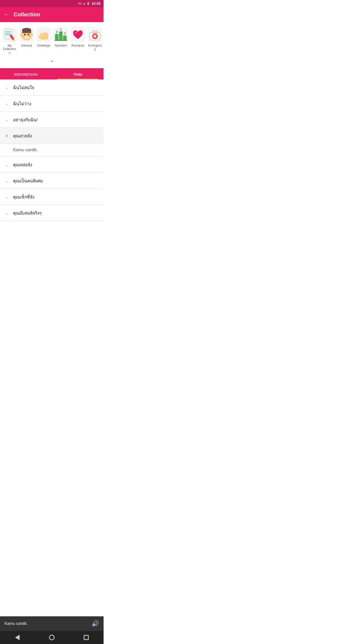 This screenshot has width=362, height=644. Describe the element at coordinates (7, 181) in the screenshot. I see `chevron-down-icon-6: ⌄` at that location.